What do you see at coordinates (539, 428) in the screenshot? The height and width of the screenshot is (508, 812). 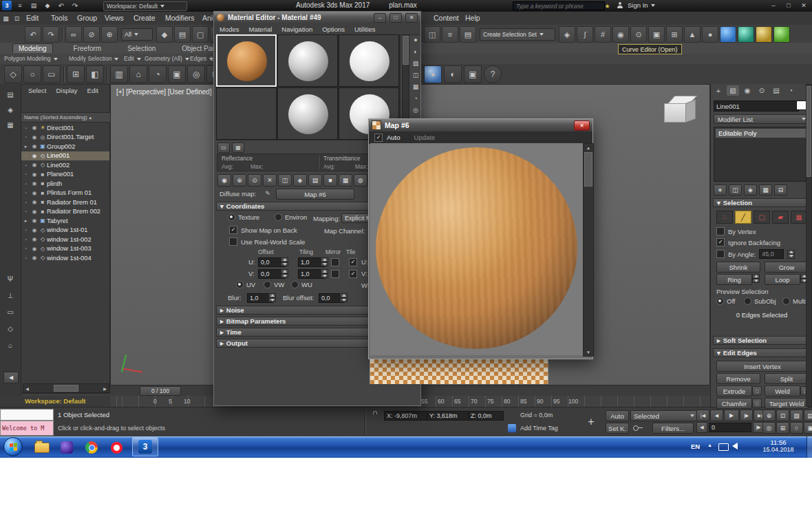 I see `add-time-tag: Add Time Tag` at bounding box center [539, 428].